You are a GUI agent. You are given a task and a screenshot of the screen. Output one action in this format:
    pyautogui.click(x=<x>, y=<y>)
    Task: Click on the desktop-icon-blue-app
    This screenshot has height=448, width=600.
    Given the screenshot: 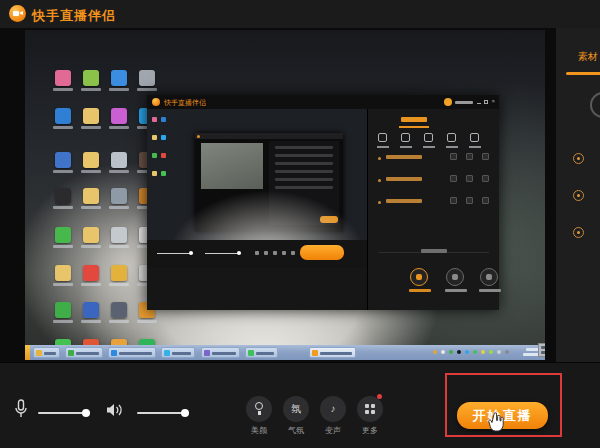 What is the action you would take?
    pyautogui.click(x=63, y=160)
    